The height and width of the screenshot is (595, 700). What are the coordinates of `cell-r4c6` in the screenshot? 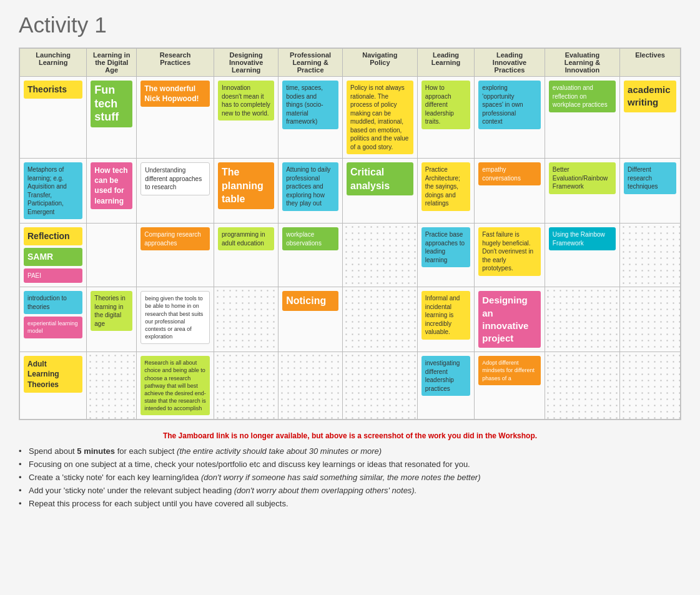 It's located at (380, 320).